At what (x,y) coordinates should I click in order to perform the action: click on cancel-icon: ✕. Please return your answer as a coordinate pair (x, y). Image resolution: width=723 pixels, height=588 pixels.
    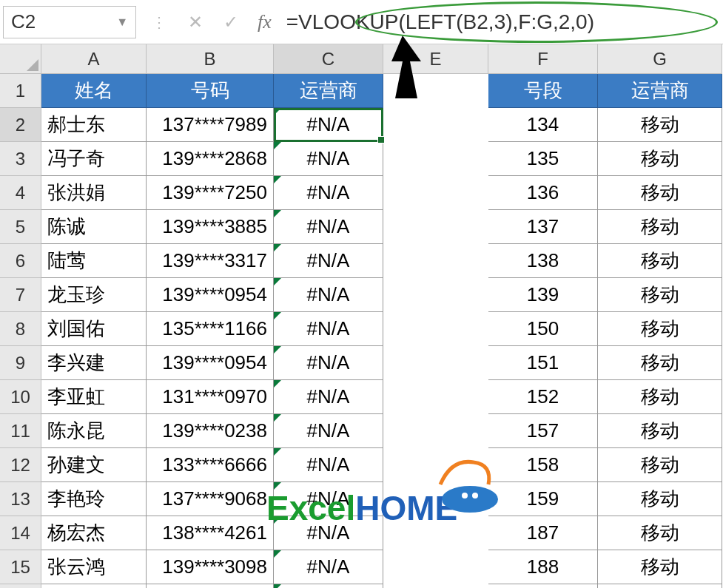
    Looking at the image, I should click on (195, 22).